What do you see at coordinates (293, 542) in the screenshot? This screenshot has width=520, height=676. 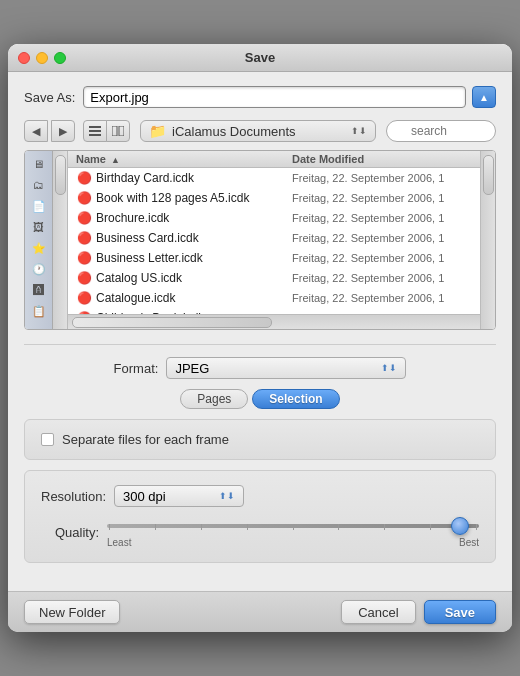 I see `slider-labels: Least Best` at bounding box center [293, 542].